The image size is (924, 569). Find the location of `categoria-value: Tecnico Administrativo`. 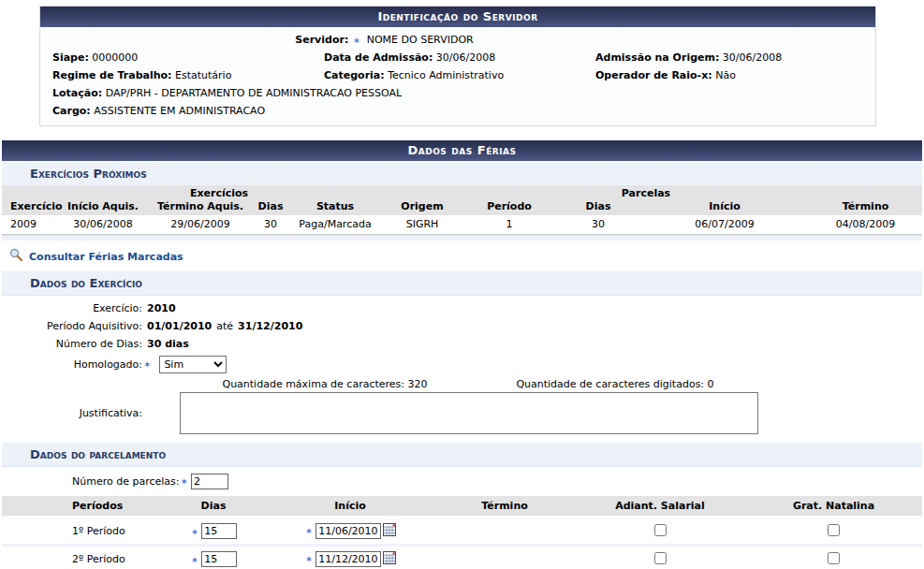

categoria-value: Tecnico Administrativo is located at coordinates (446, 75).